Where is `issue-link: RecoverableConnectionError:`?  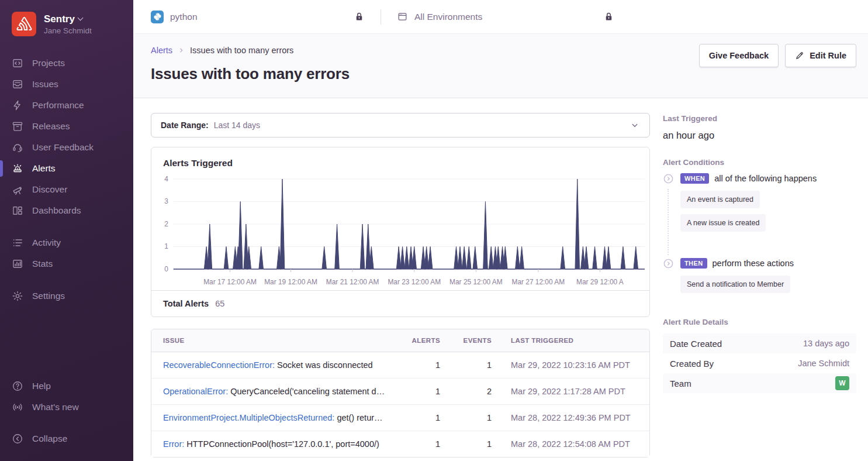
issue-link: RecoverableConnectionError: is located at coordinates (219, 365).